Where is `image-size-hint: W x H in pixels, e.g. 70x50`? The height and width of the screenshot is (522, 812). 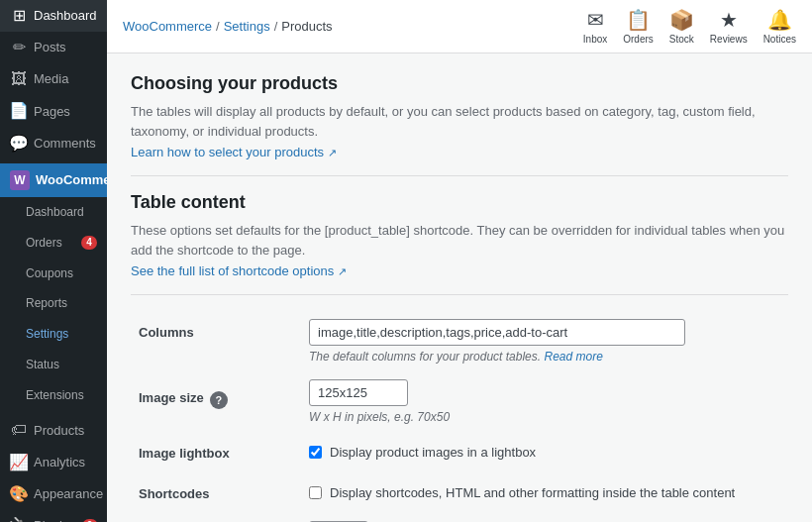 image-size-hint: W x H in pixels, e.g. 70x50 is located at coordinates (549, 417).